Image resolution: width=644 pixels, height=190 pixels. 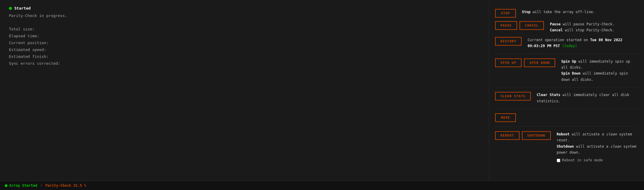 What do you see at coordinates (587, 98) in the screenshot?
I see `clear-desc: Clear Stats will immediately clear all d…` at bounding box center [587, 98].